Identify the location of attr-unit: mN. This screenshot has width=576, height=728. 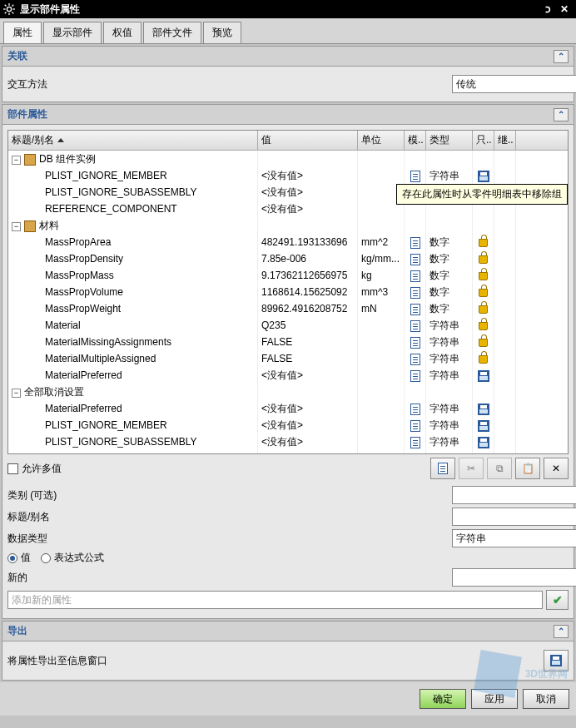
(381, 309).